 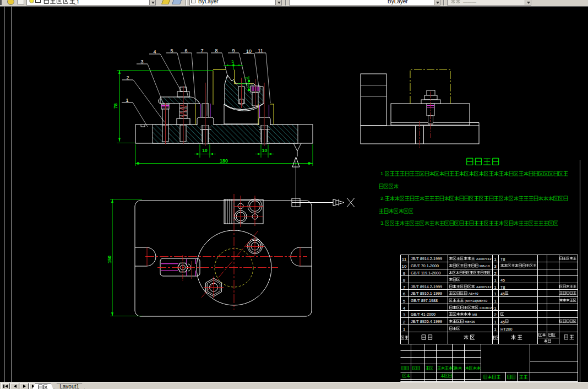 I want to click on svg-text: 150, so click(x=110, y=260).